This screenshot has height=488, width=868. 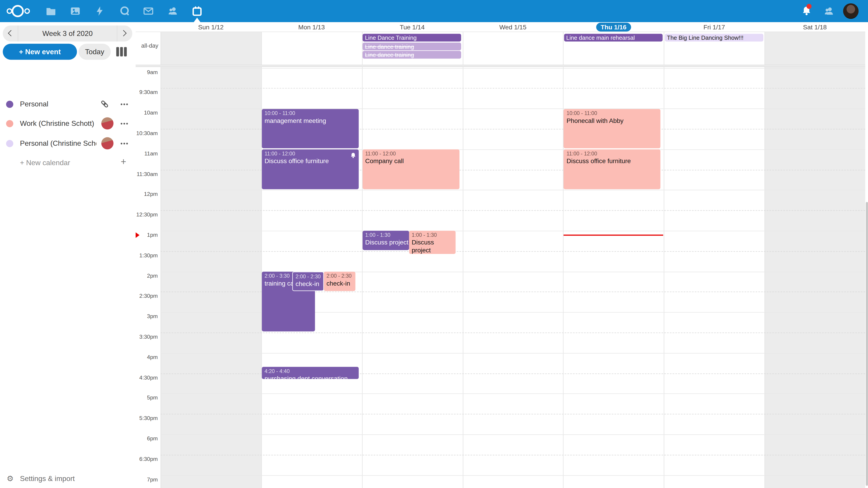 What do you see at coordinates (147, 215) in the screenshot?
I see `time-axis-label: 12:30pm` at bounding box center [147, 215].